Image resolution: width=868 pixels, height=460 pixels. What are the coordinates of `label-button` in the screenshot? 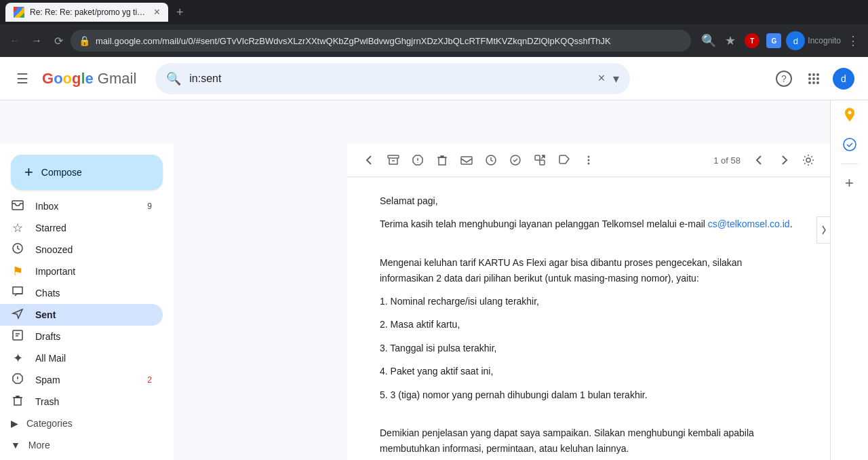 It's located at (564, 160).